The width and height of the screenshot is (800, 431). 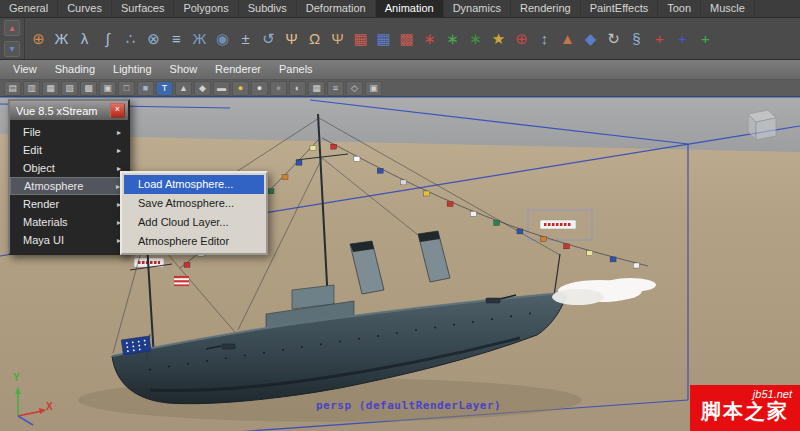 What do you see at coordinates (246, 39) in the screenshot?
I see `shelf-icon: ±` at bounding box center [246, 39].